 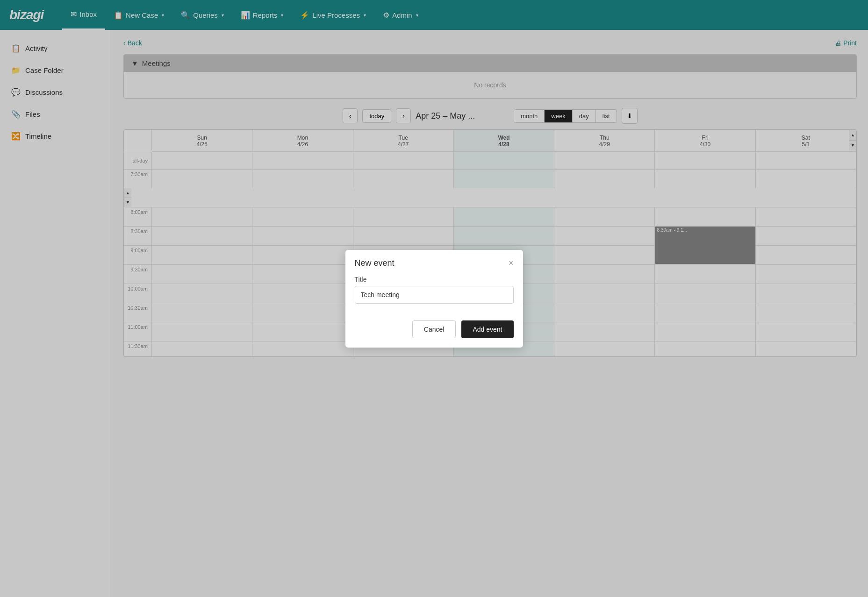 I want to click on modal-body: Title, so click(x=434, y=293).